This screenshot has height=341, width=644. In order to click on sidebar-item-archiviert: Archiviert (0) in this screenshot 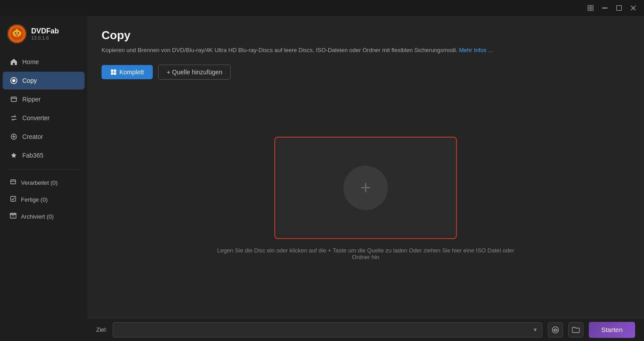, I will do `click(44, 216)`.